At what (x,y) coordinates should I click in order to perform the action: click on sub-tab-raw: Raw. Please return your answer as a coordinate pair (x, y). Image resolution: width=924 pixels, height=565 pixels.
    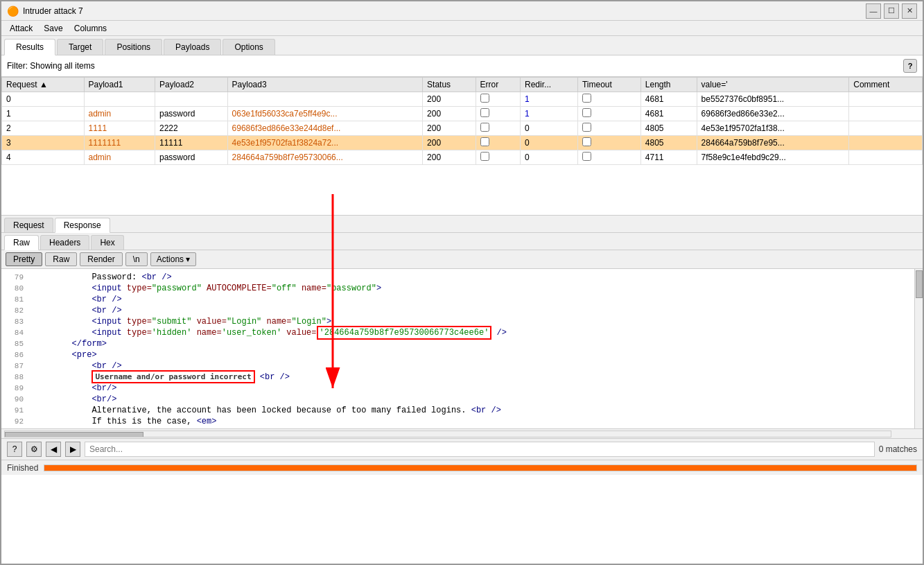
    Looking at the image, I should click on (21, 243).